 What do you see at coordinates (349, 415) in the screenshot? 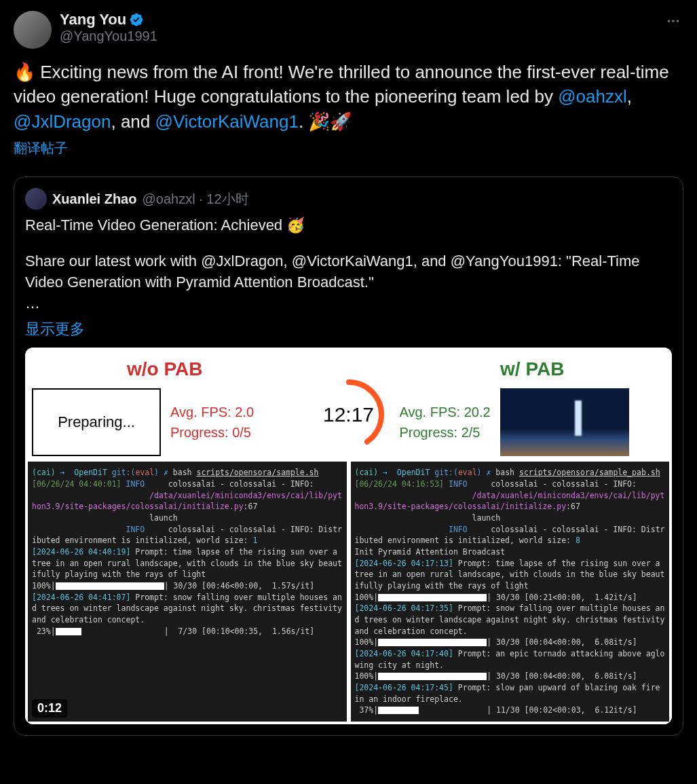
I see `timer-ring-icon: 12:17` at bounding box center [349, 415].